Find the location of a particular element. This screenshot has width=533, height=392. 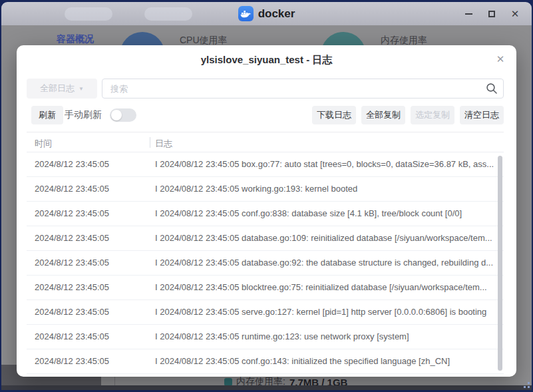

row-log: I 2024/08/12 23:45:05 database.go:92: th… is located at coordinates (327, 262).